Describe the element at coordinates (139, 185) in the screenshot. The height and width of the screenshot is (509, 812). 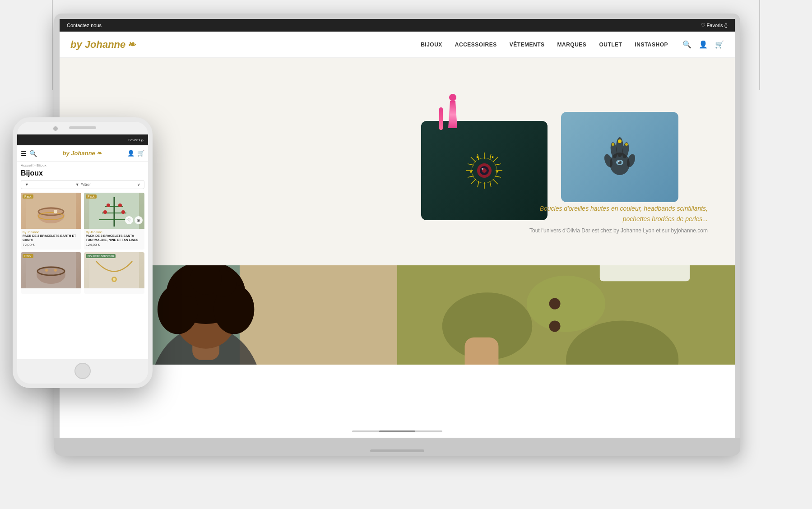
I see `filter-chevron: ∨` at that location.